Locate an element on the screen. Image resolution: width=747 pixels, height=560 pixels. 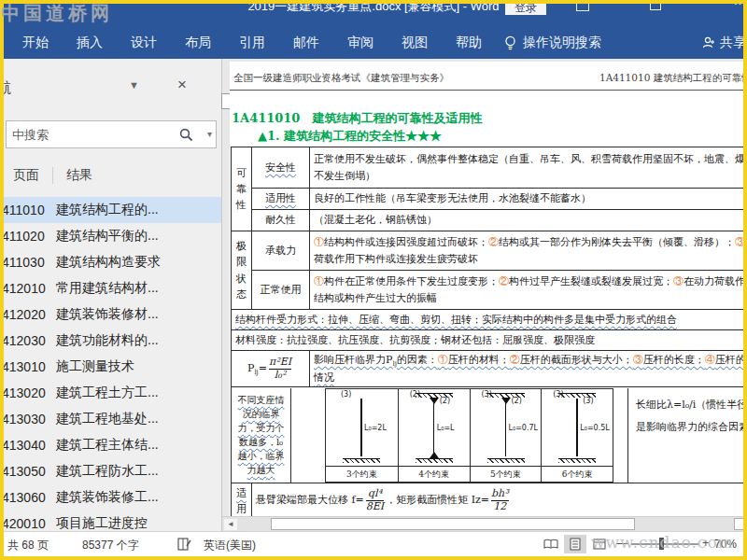
search-input-text: 中搜索 is located at coordinates (30, 135).